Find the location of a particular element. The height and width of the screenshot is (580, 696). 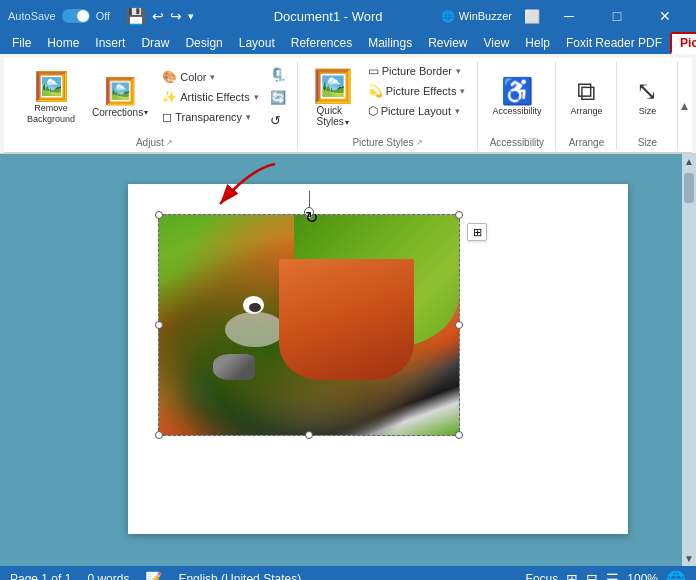

quick-styles-label: QuickStyles is located at coordinates (330, 116).